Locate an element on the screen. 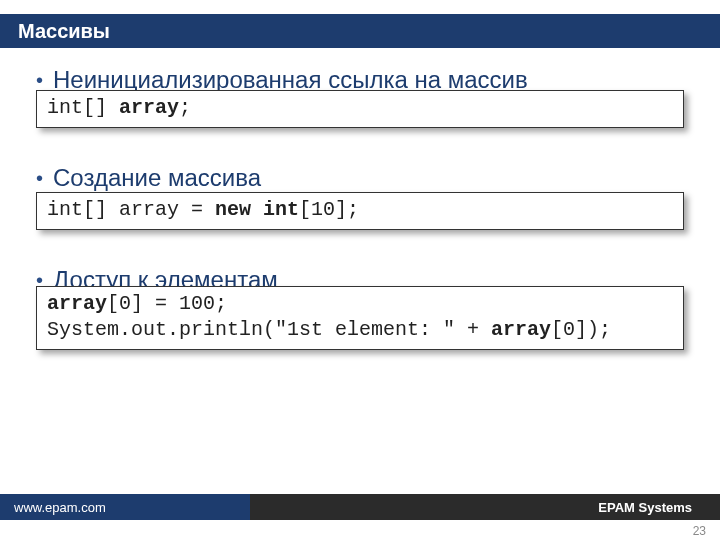  code-plain: int[] array = is located at coordinates (131, 210).